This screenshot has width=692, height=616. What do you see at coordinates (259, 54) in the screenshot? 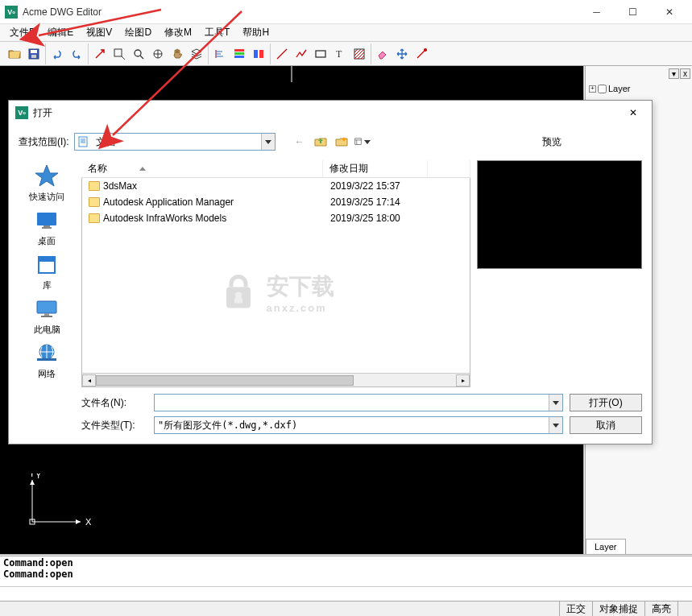
I see `properties-icon` at bounding box center [259, 54].